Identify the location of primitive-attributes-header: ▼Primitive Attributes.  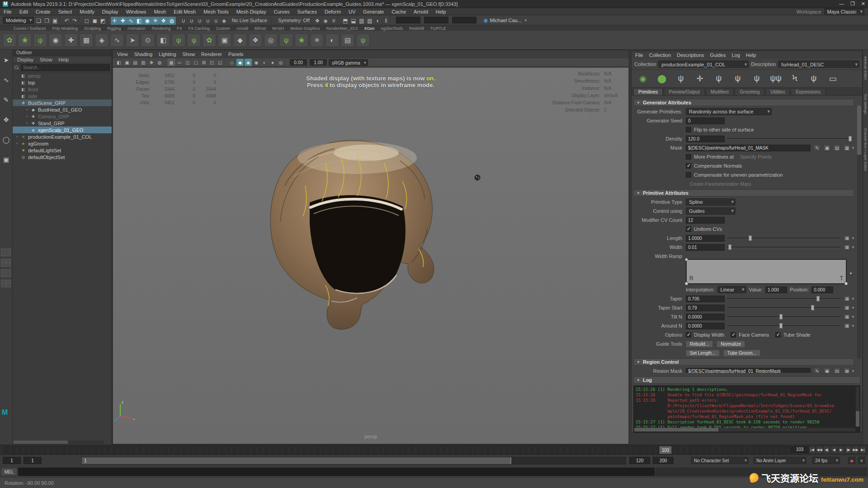
(744, 193).